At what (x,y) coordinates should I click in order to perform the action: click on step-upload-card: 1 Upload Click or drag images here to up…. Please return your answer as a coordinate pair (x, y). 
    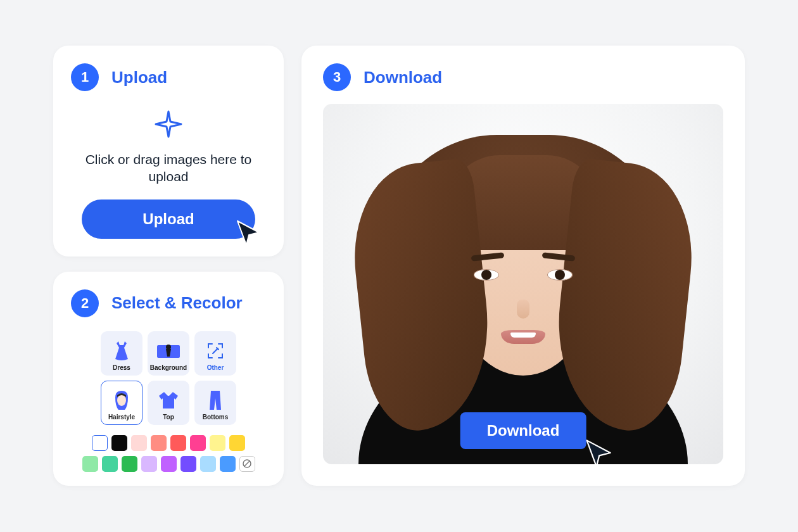
    Looking at the image, I should click on (168, 151).